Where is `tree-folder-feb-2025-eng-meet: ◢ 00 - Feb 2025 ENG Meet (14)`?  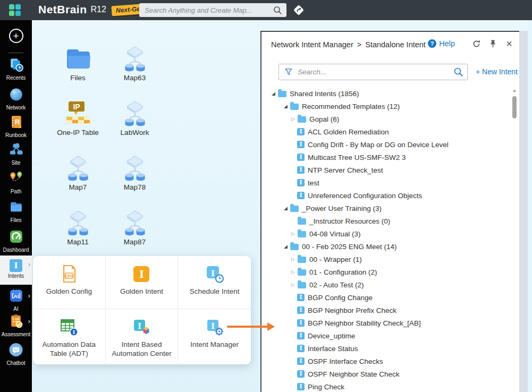 tree-folder-feb-2025-eng-meet: ◢ 00 - Feb 2025 ENG Meet (14) is located at coordinates (384, 246).